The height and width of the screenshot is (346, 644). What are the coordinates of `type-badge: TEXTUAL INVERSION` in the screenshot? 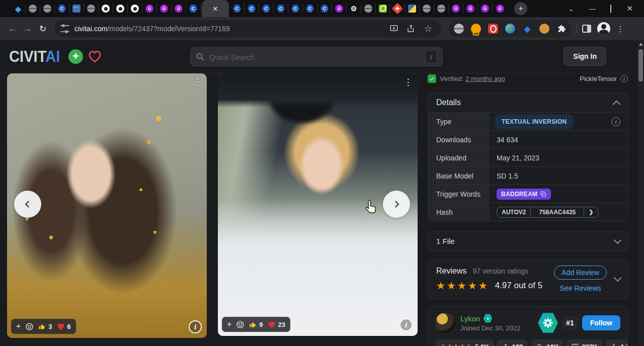 It's located at (534, 122).